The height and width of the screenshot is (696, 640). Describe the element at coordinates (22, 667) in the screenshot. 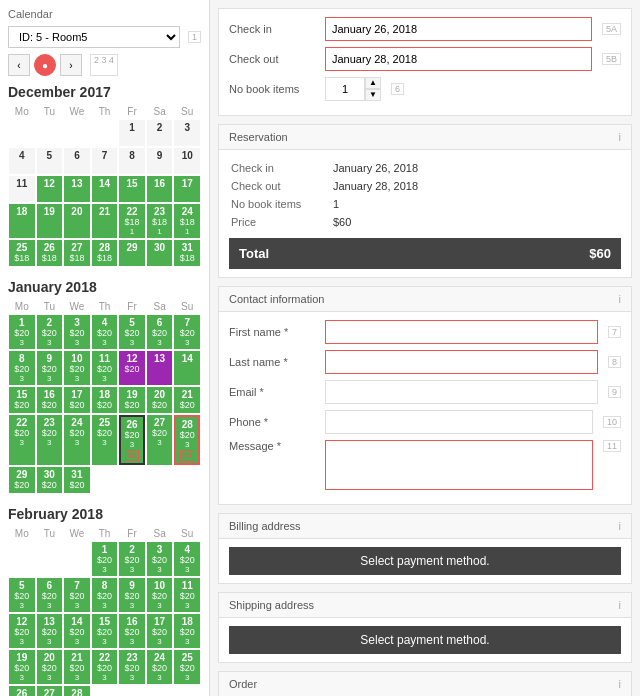

I see `cal-cell: 19$203` at that location.